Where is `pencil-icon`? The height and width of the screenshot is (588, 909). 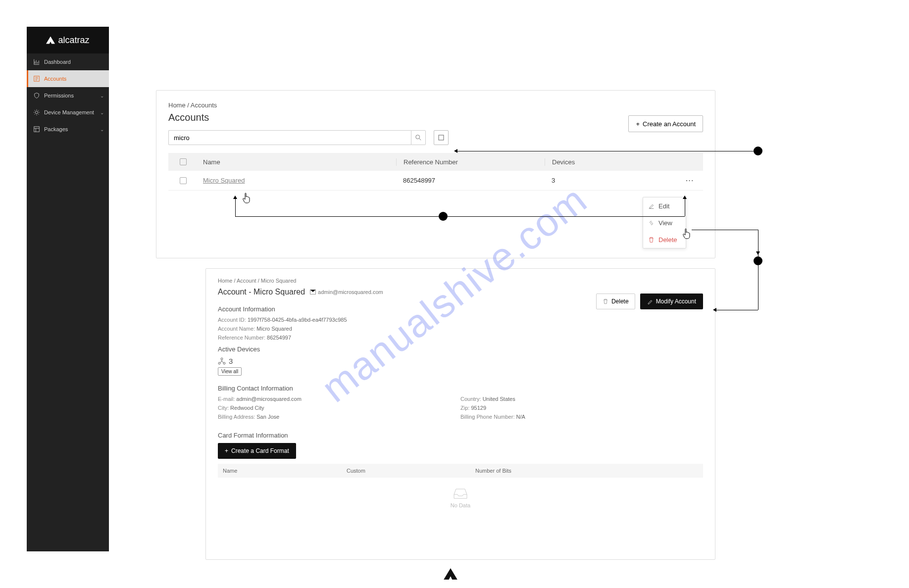 pencil-icon is located at coordinates (650, 301).